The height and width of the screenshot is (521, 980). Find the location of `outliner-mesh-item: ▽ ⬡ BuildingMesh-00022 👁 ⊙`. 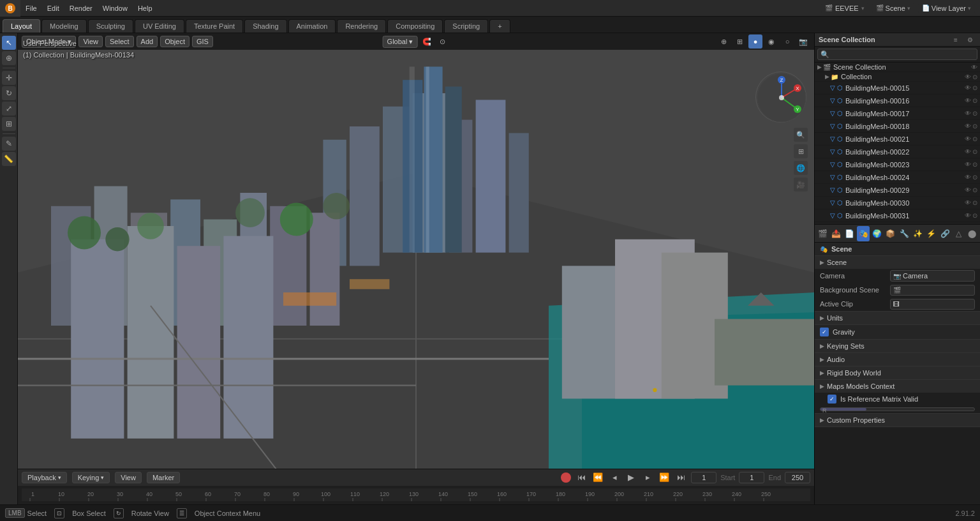

outliner-mesh-item: ▽ ⬡ BuildingMesh-00022 👁 ⊙ is located at coordinates (897, 152).